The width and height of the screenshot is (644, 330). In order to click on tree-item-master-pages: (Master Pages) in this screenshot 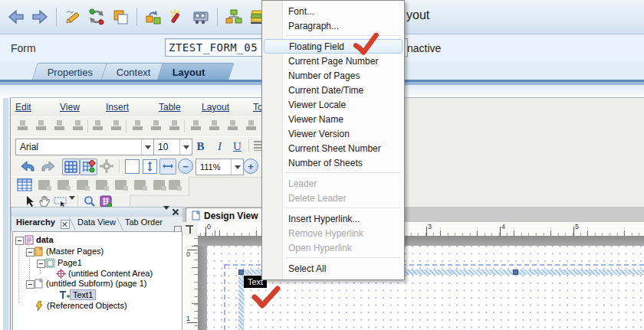, I will do `click(71, 251)`.